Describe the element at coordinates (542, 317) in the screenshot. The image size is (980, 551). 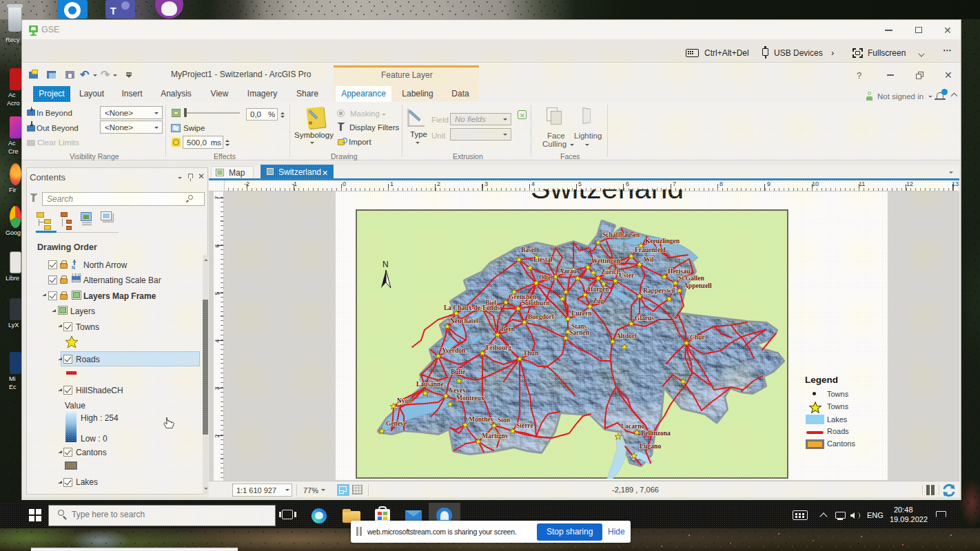
I see `svg-text: Burgdorf` at that location.